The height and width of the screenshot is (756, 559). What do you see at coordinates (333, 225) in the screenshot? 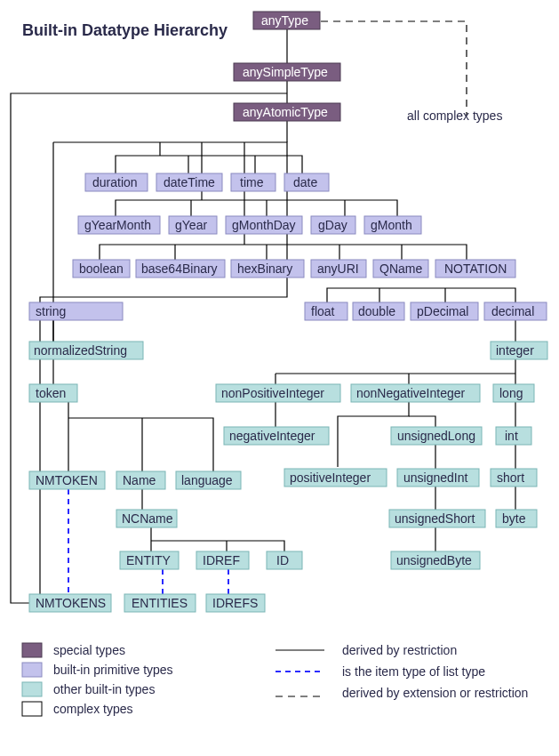
I see `node-gDay: gDay` at bounding box center [333, 225].